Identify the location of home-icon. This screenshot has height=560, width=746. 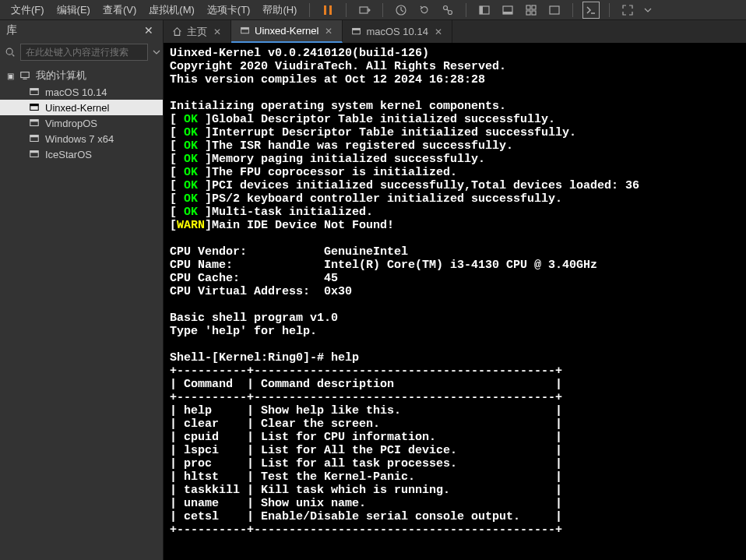
(177, 32).